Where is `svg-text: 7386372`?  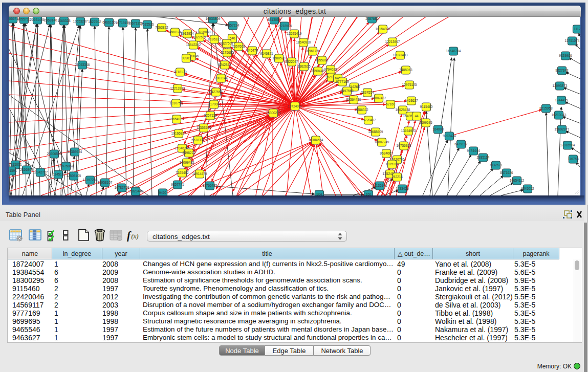 svg-text: 7386372 is located at coordinates (362, 110).